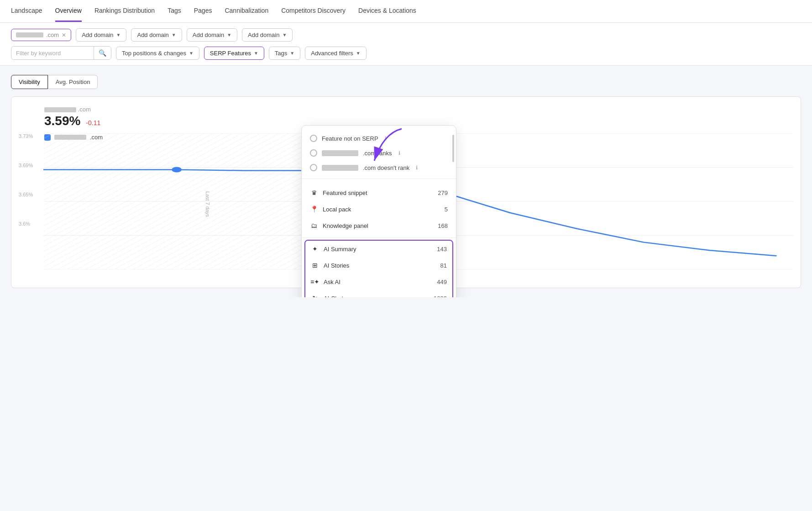 This screenshot has height=511, width=812. I want to click on chart-toggle-group: Visibility Avg. Position, so click(406, 82).